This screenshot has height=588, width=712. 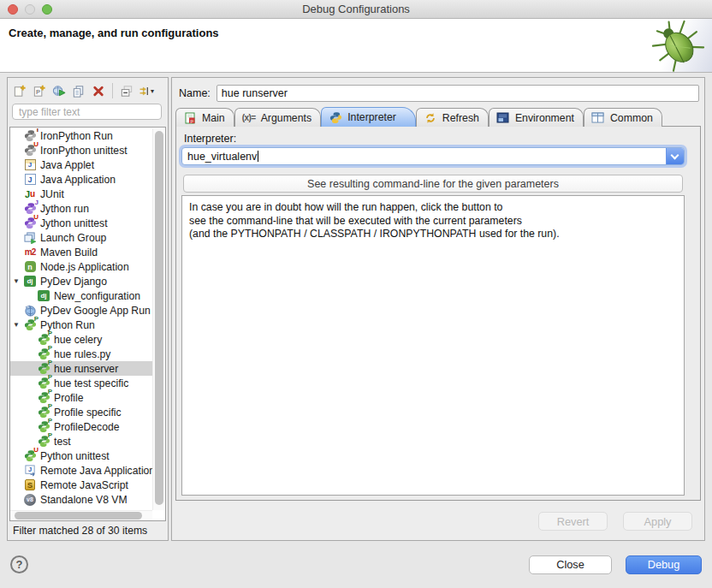 What do you see at coordinates (81, 413) in the screenshot?
I see `tree-item-profile-specific: PProfile specific` at bounding box center [81, 413].